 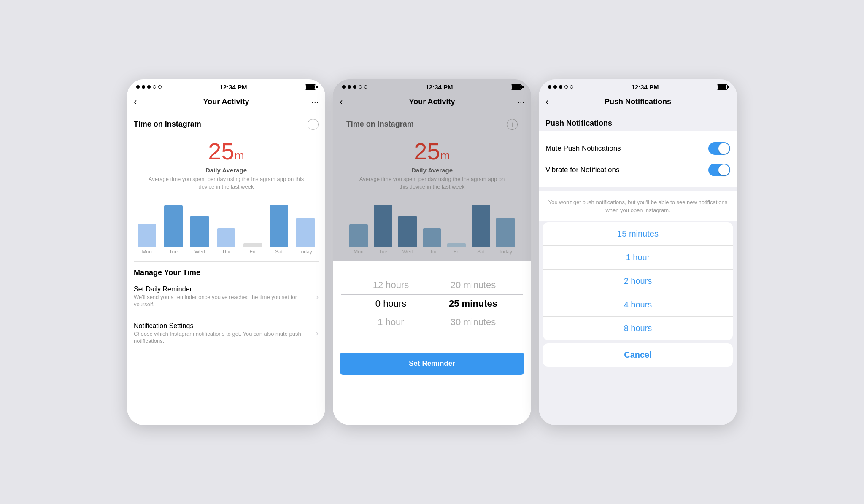 I want to click on hours-selected: 0 hours, so click(x=391, y=304).